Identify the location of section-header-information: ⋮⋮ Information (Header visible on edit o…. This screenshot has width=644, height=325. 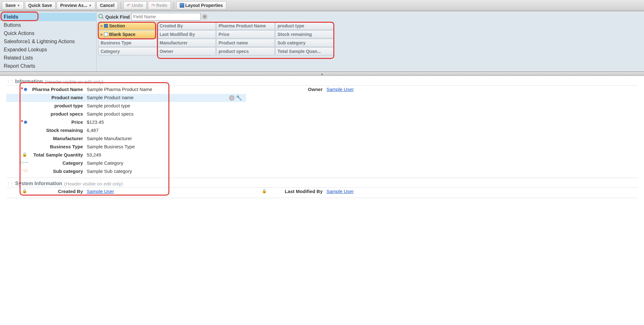
(322, 82).